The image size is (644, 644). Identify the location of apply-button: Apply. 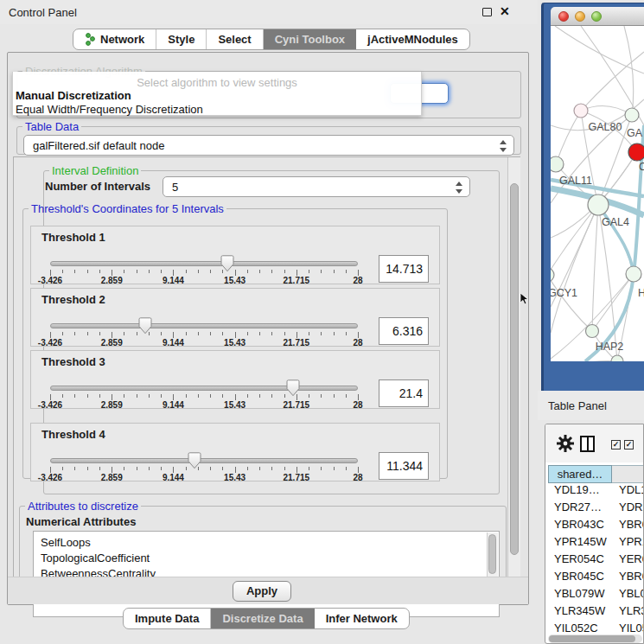
(262, 591).